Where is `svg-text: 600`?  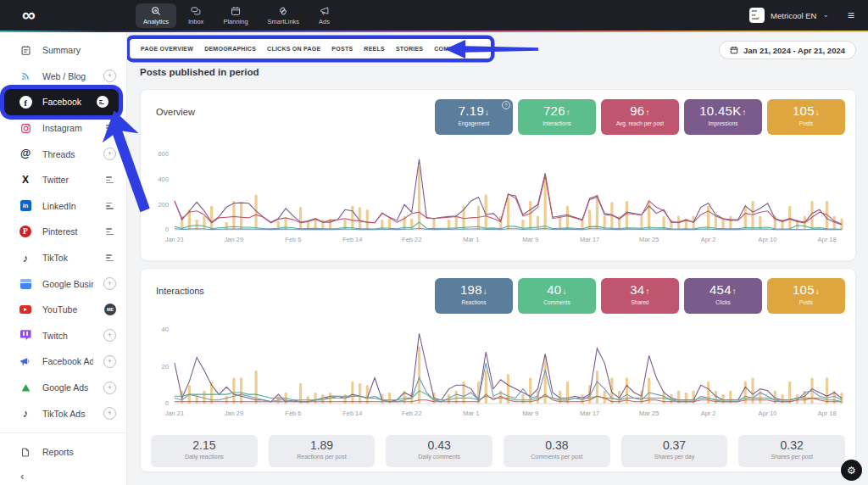 svg-text: 600 is located at coordinates (163, 154).